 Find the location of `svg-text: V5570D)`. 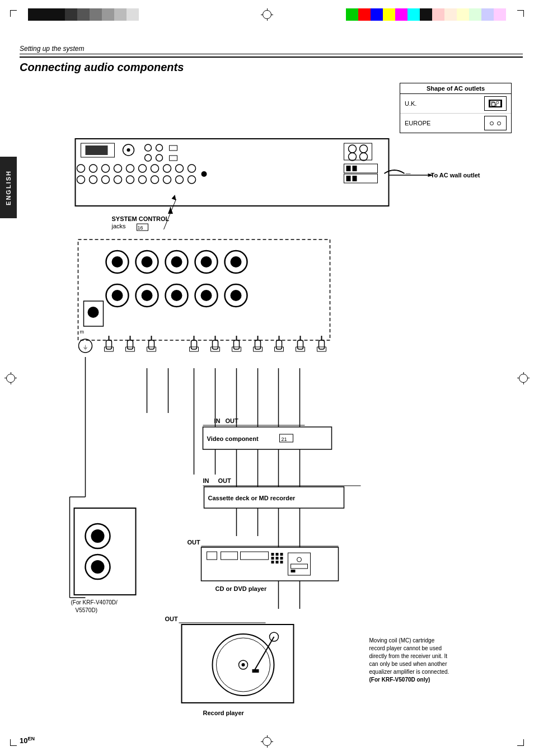

svg-text: V5570D) is located at coordinates (86, 610).